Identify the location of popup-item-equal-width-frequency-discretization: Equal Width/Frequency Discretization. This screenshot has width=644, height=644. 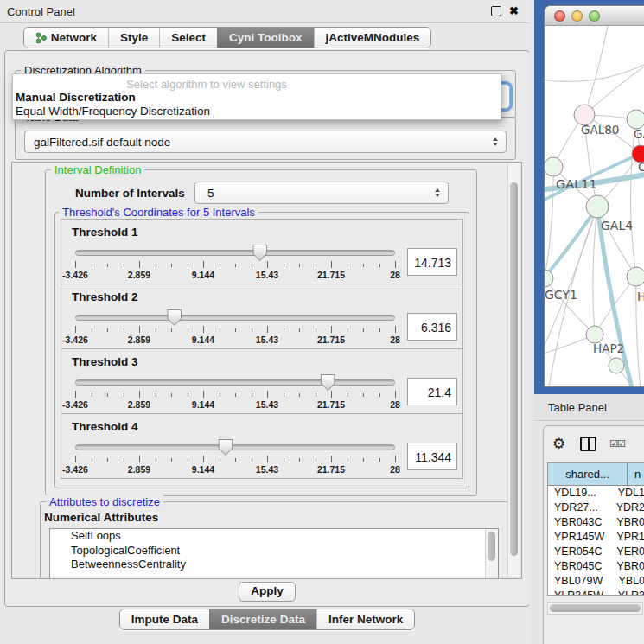
(112, 111).